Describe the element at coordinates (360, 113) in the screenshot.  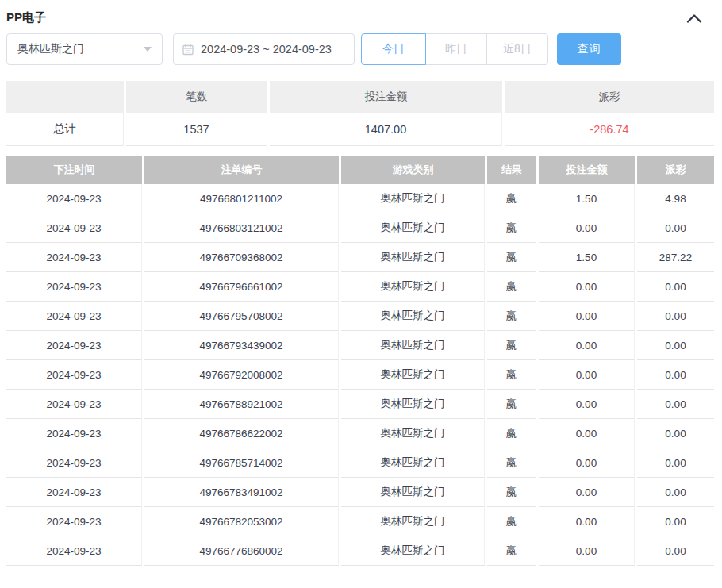
I see `summary-table: 笔数 投注金额 派彩 总计 1537 1407.00 -286.74` at that location.